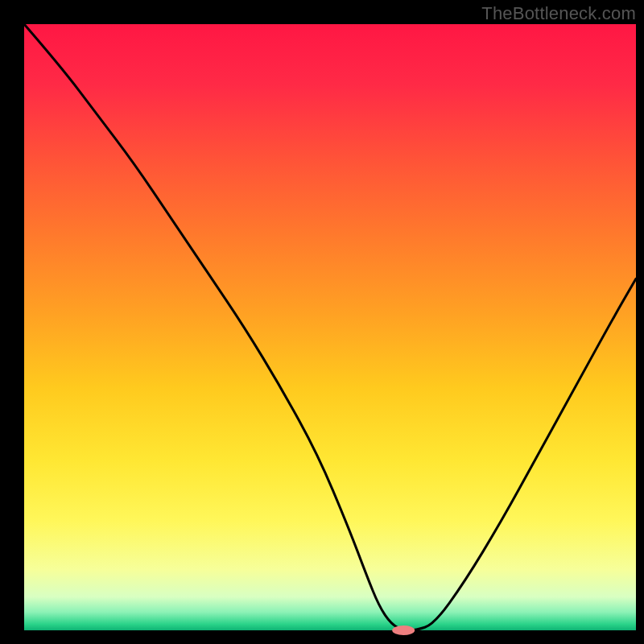 This screenshot has height=644, width=644. I want to click on watermark-text: TheBottleneck.com, so click(559, 14).